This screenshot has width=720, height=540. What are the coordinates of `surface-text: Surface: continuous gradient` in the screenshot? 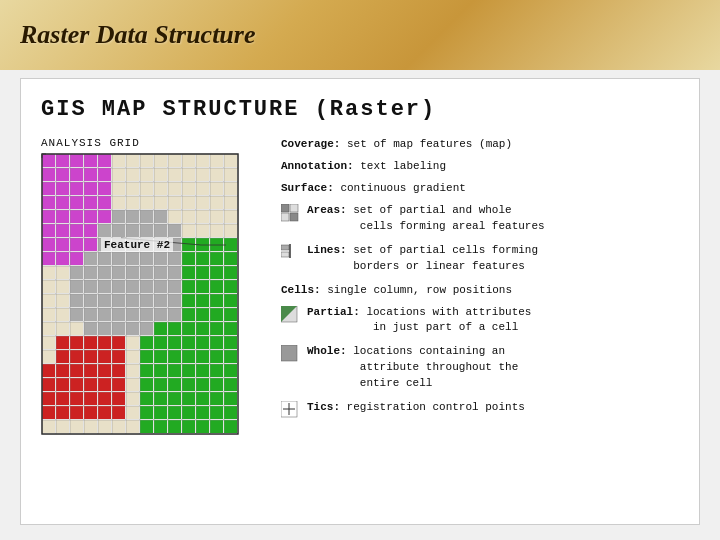 It's located at (480, 189).